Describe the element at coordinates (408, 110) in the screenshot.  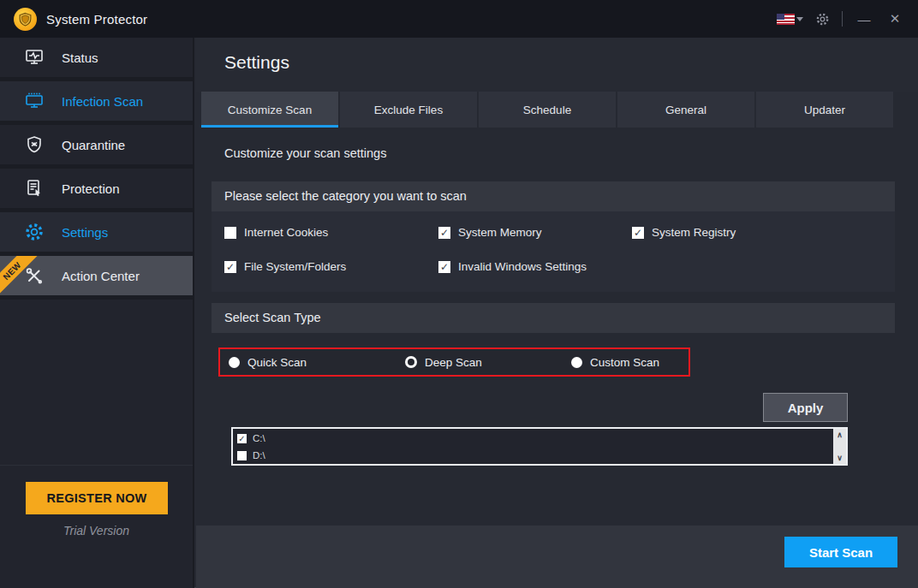
I see `tab-exclude-files: Exclude Files` at that location.